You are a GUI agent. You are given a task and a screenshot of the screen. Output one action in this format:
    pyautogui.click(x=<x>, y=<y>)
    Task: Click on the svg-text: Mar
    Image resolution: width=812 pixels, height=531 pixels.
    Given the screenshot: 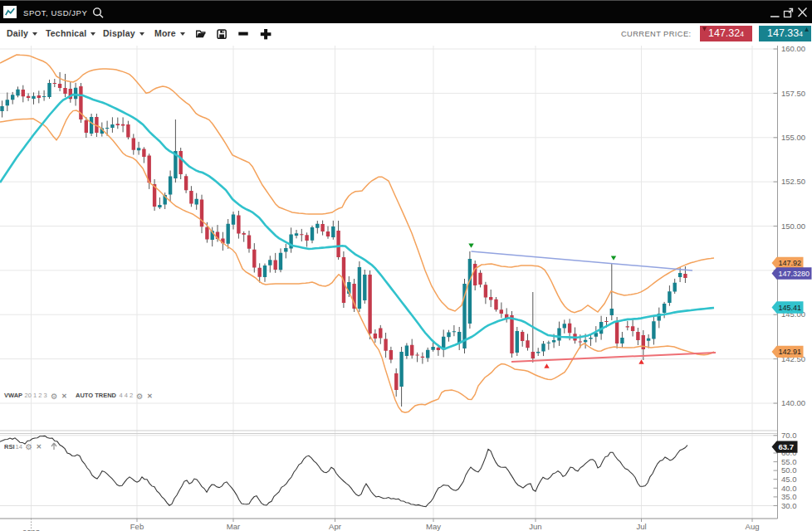 What is the action you would take?
    pyautogui.click(x=233, y=526)
    